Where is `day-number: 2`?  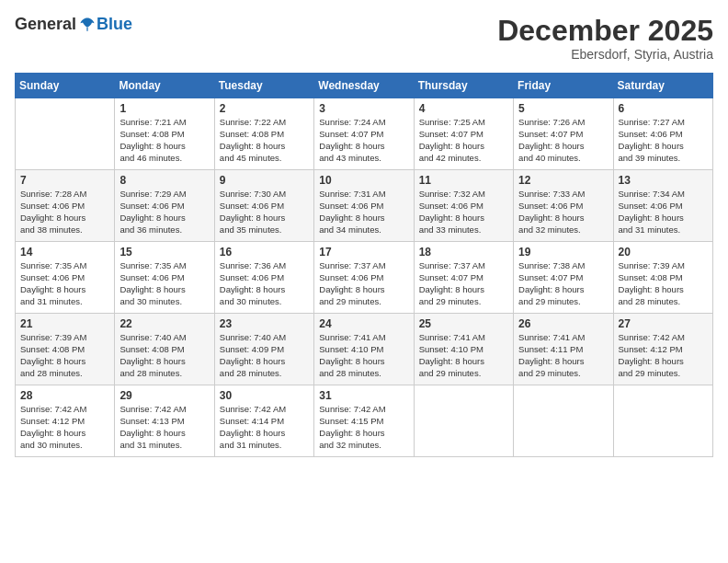
day-number: 2 is located at coordinates (265, 109).